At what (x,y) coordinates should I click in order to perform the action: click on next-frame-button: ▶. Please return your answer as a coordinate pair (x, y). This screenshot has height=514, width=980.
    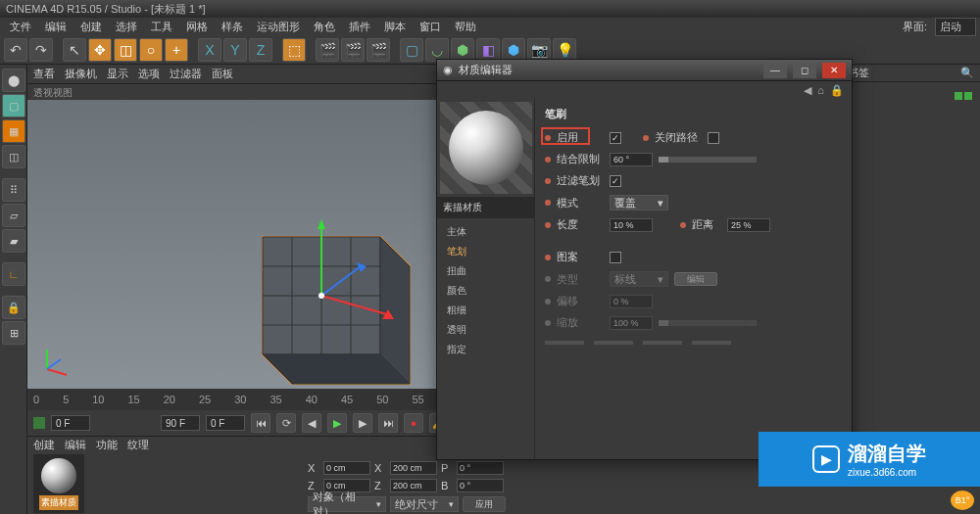
    Looking at the image, I should click on (363, 423).